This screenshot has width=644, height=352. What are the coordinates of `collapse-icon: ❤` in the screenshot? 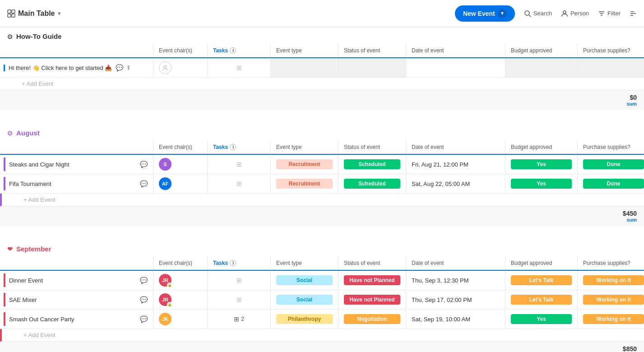 It's located at (10, 249).